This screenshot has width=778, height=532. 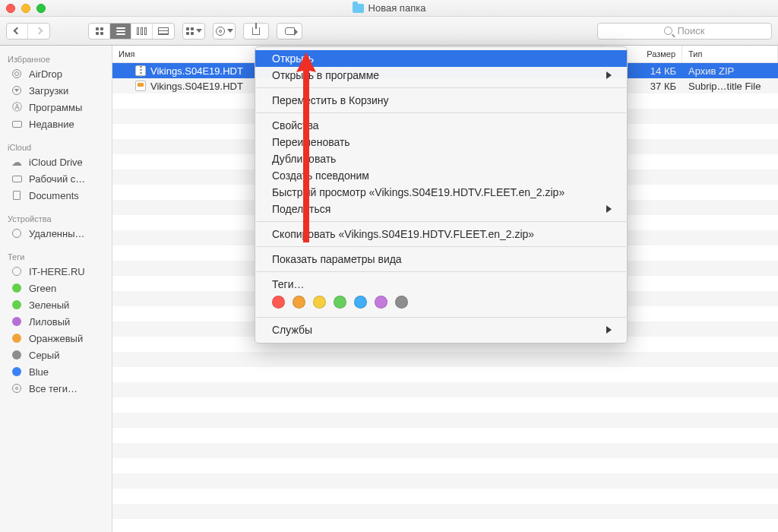 I want to click on view-gallery-button, so click(x=163, y=31).